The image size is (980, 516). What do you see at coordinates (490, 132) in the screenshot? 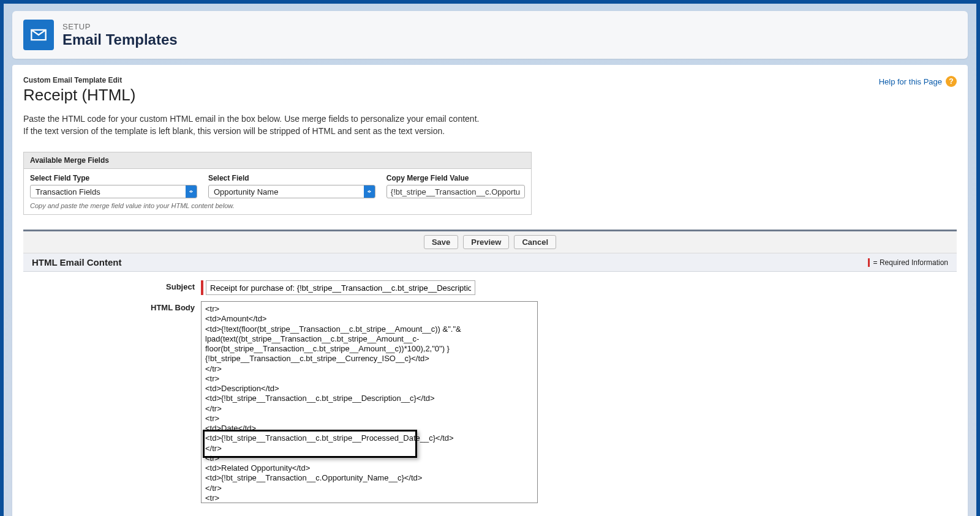
I see `intro-line-2: If the text version of the template is l…` at bounding box center [490, 132].